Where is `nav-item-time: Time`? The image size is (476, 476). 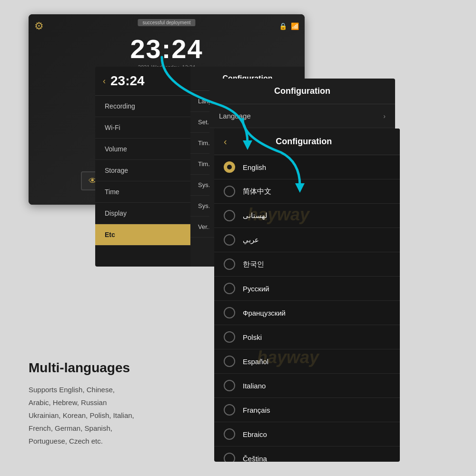 nav-item-time: Time is located at coordinates (143, 192).